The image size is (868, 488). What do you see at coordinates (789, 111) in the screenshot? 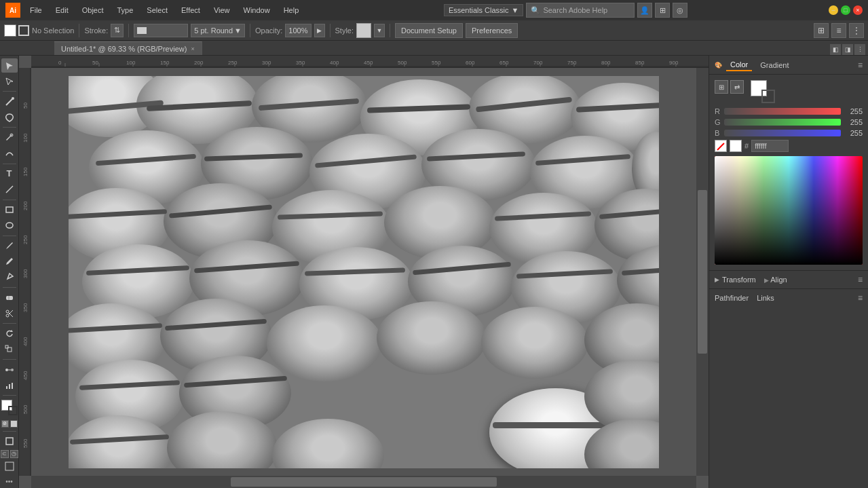
I see `r-channel: R 255` at bounding box center [789, 111].